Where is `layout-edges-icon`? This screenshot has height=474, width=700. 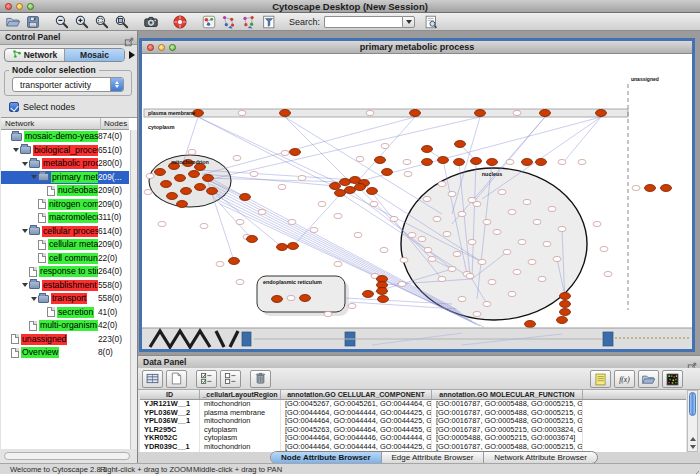 layout-edges-icon is located at coordinates (249, 22).